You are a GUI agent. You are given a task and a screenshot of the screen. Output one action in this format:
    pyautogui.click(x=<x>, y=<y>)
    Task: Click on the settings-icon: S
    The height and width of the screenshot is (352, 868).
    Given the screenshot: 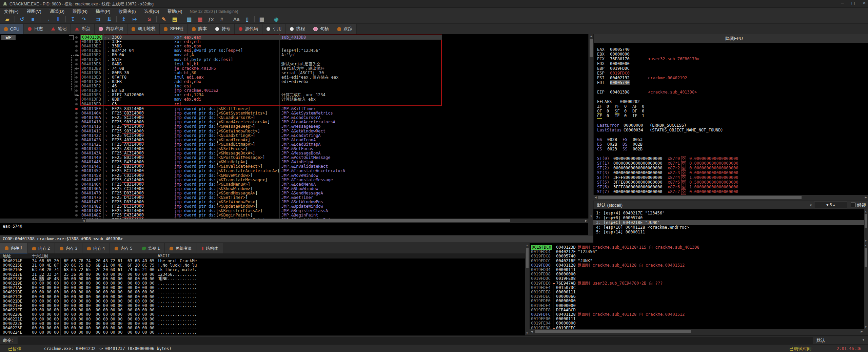 What is the action you would take?
    pyautogui.click(x=149, y=19)
    